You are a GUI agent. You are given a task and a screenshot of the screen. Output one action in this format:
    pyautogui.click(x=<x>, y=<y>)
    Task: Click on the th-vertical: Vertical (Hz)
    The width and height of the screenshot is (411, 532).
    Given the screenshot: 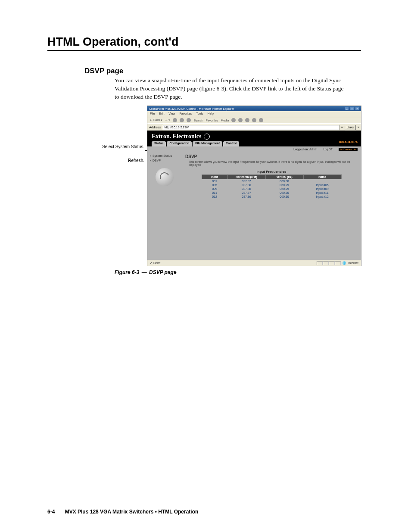 What is the action you would take?
    pyautogui.click(x=284, y=177)
    